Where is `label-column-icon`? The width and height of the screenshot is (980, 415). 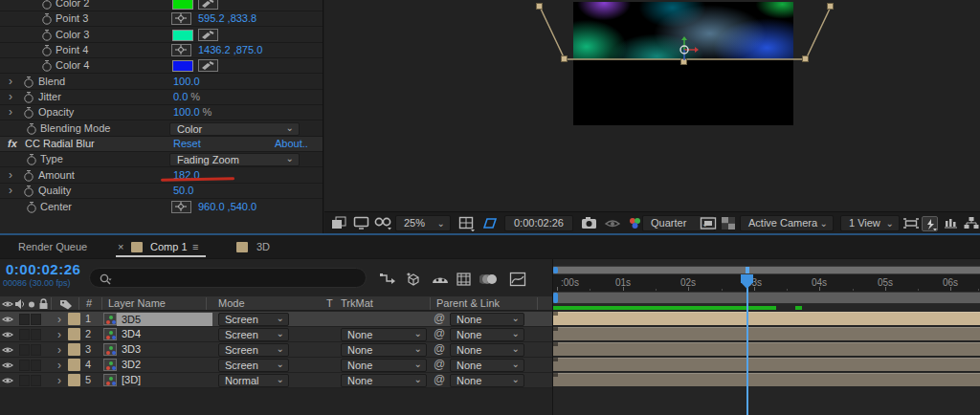
label-column-icon is located at coordinates (66, 304).